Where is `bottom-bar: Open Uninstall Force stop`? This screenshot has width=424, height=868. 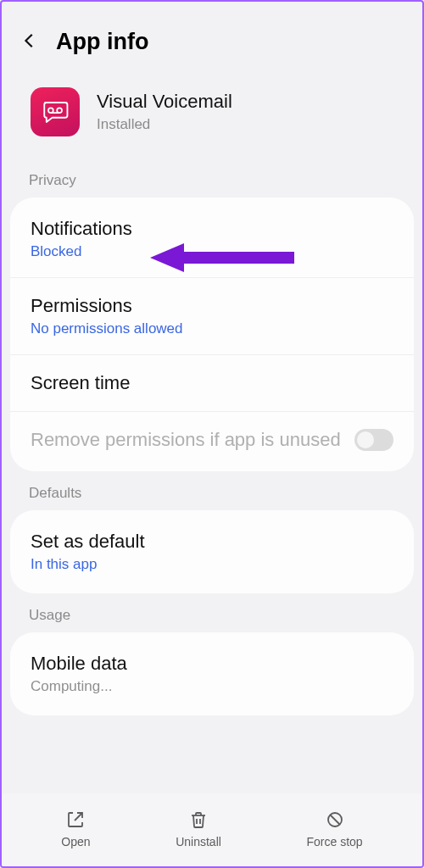
bottom-bar: Open Uninstall Force stop is located at coordinates (212, 830).